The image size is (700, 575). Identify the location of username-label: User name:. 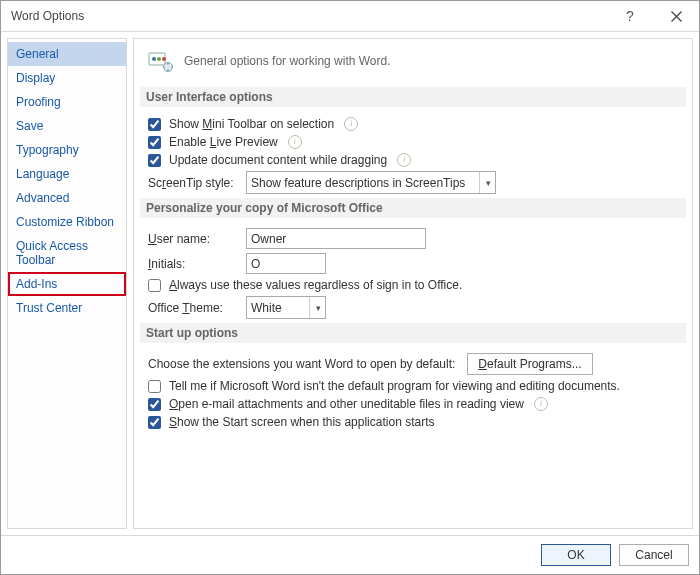
(194, 239).